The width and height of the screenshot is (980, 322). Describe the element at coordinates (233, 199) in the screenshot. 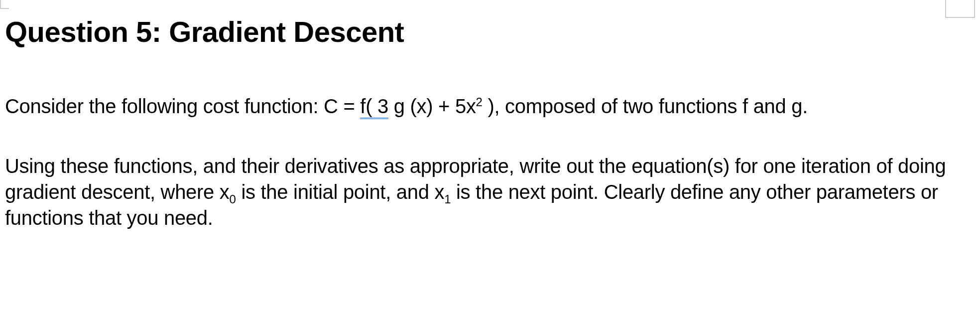

I see `subscript: 0` at that location.